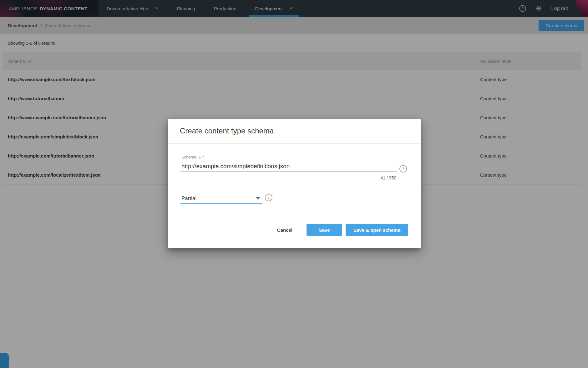  Describe the element at coordinates (227, 131) in the screenshot. I see `dialog-title: Create content type schema` at that location.